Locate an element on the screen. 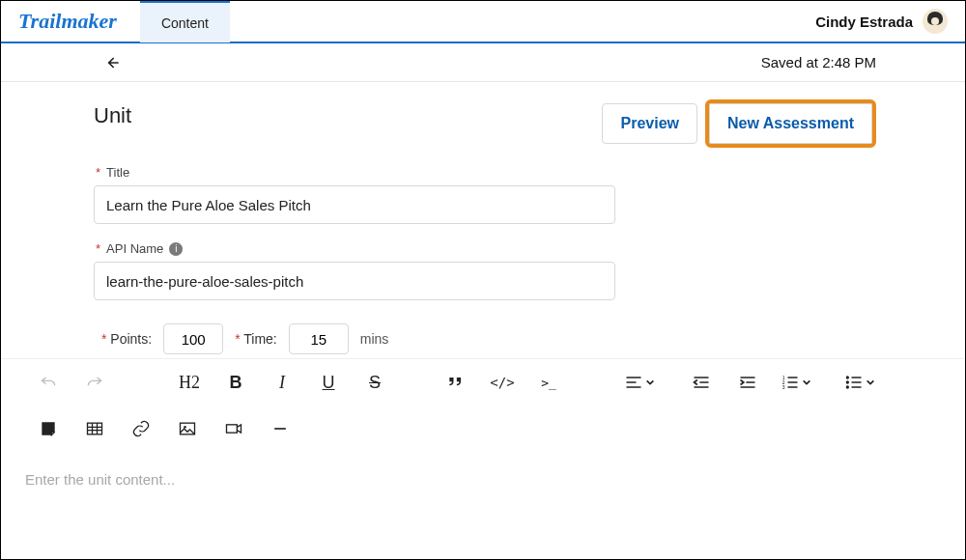  bullet-list-icon is located at coordinates (854, 382).